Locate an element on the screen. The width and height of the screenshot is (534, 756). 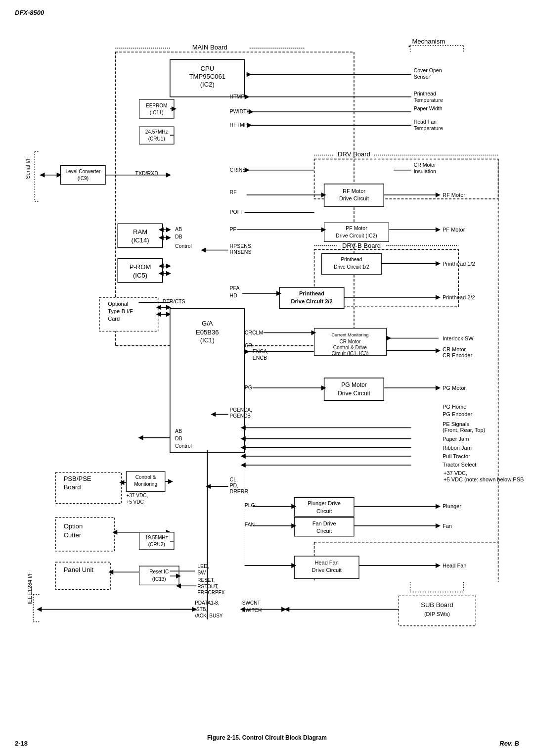
svg-text: PG Home is located at coordinates (455, 407).